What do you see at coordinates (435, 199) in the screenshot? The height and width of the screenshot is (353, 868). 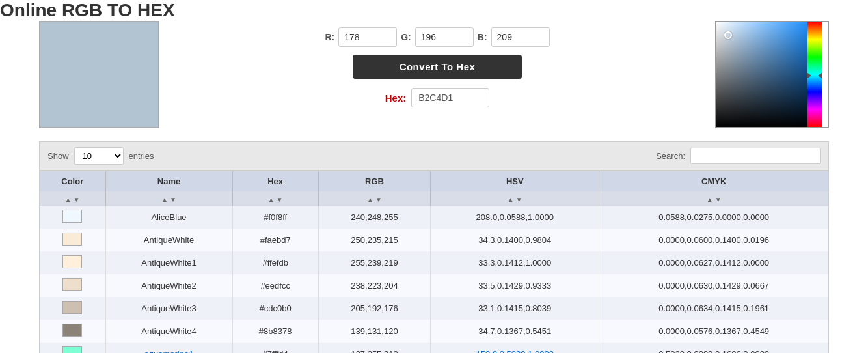 I see `table-sort-row: ▲ ▼ ▲ ▼ ▲ ▼` at bounding box center [435, 199].